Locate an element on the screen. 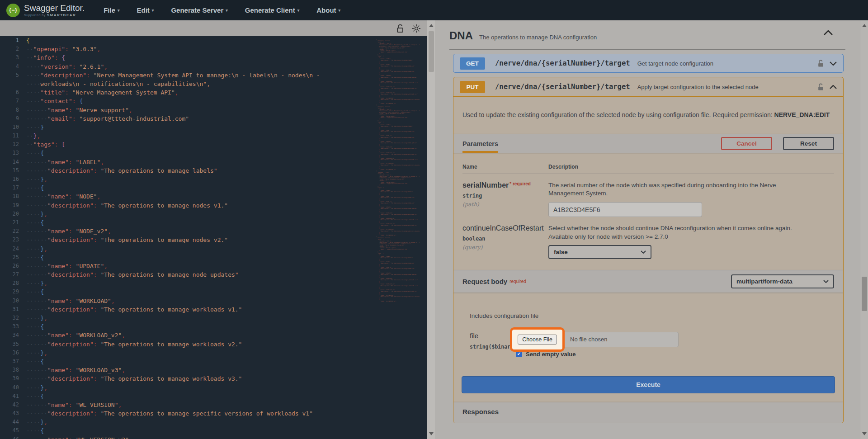  code-line: 7····"contact": { is located at coordinates (213, 101).